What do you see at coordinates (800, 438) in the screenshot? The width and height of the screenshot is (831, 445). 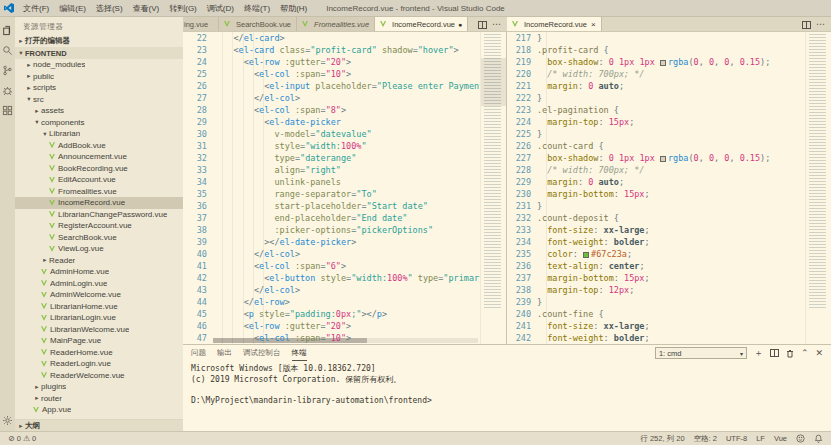 I see `feedback-icon` at bounding box center [800, 438].